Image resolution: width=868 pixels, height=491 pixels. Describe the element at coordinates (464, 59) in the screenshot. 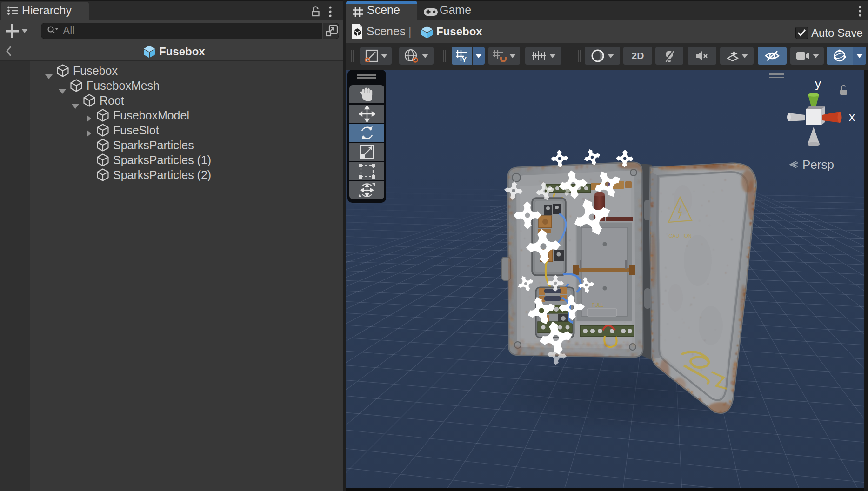

I see `svg-text: Y` at that location.